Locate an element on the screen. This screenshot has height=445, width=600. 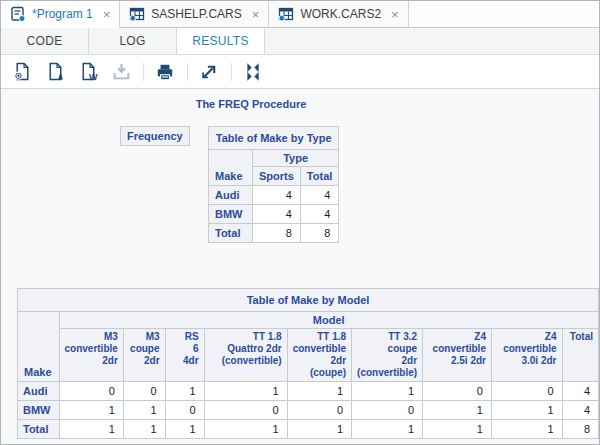
tab-code: CODE is located at coordinates (45, 41).